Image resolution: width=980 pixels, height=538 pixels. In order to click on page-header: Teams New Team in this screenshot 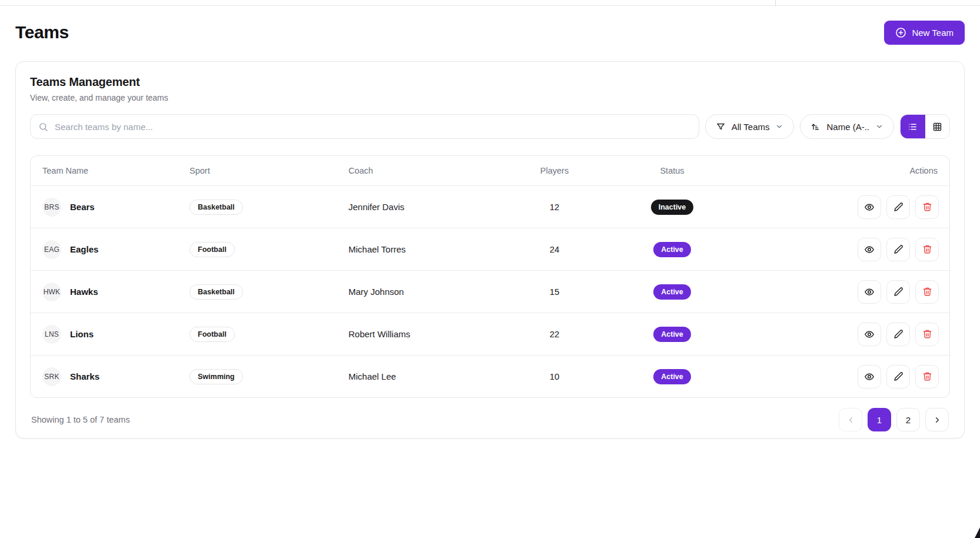, I will do `click(490, 32)`.